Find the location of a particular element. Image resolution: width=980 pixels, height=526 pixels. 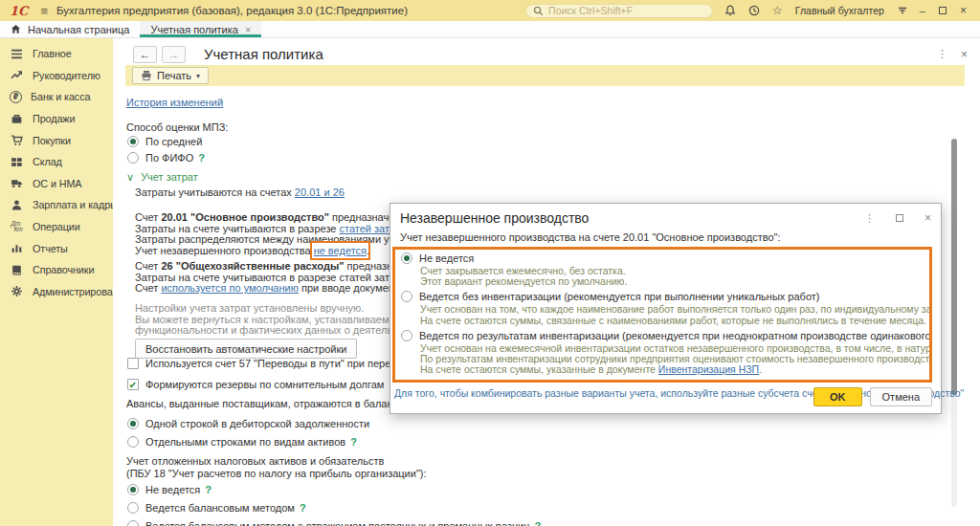

close-window-icon: × is located at coordinates (963, 11).